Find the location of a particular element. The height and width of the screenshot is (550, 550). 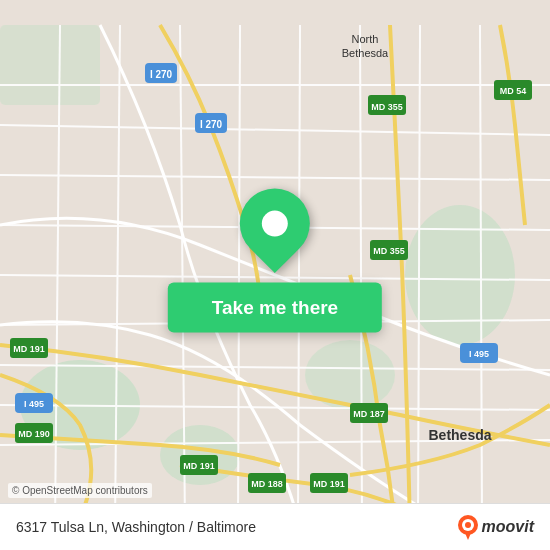

svg-text: North is located at coordinates (366, 39).